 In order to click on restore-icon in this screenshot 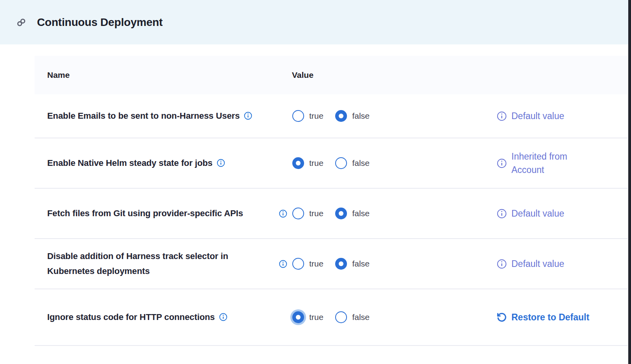, I will do `click(502, 318)`.